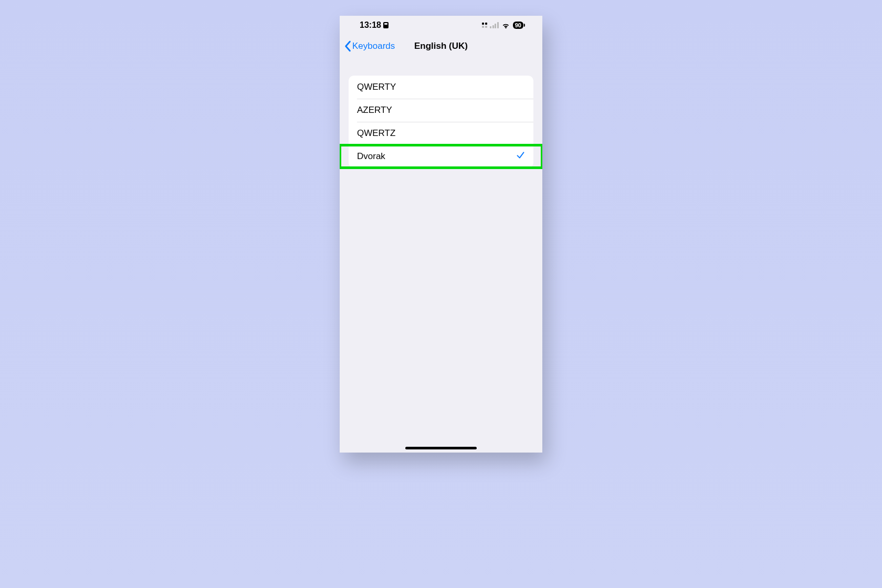  I want to click on portrait-lock-icon, so click(386, 25).